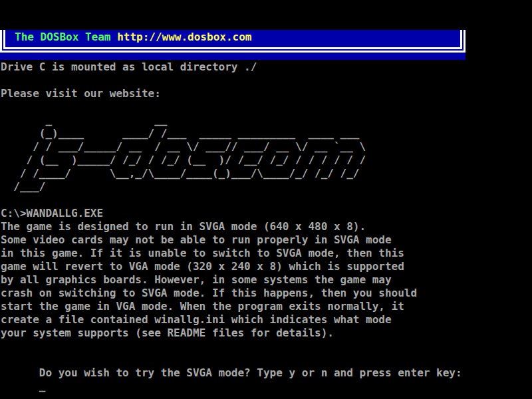 This screenshot has height=399, width=532. I want to click on dosbox-team-label: The DOSBox Team, so click(63, 37).